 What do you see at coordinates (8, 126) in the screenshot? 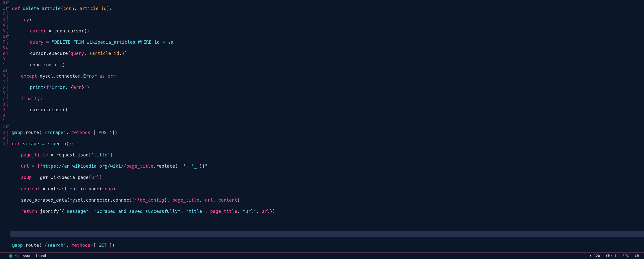
I see `fold-column` at bounding box center [8, 126].